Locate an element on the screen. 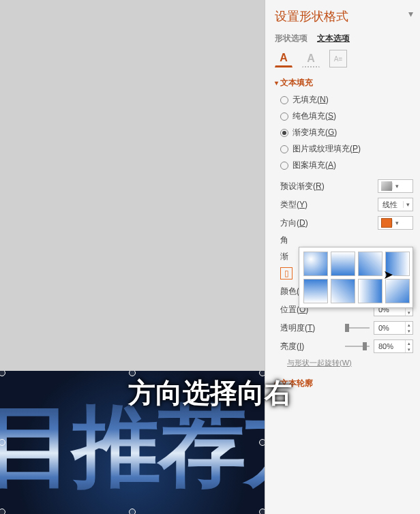 The width and height of the screenshot is (420, 514). radio-gradient-fill: 渐变填充(G) is located at coordinates (346, 132).